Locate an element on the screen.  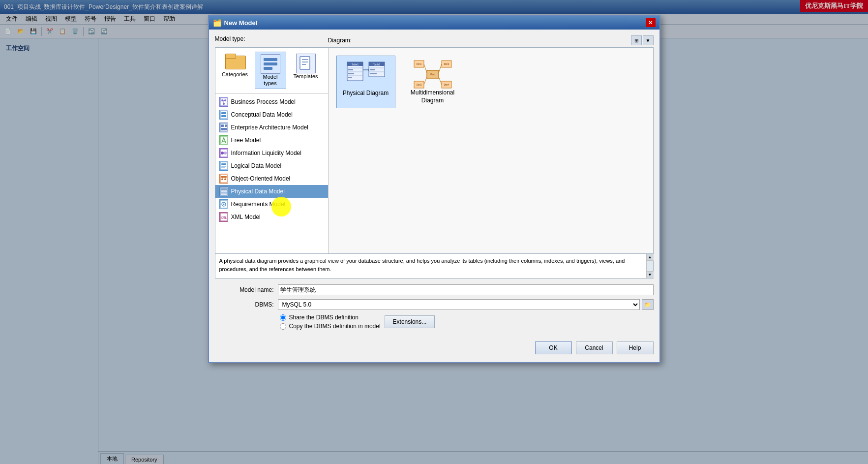
ldm-icon is located at coordinates (224, 166).